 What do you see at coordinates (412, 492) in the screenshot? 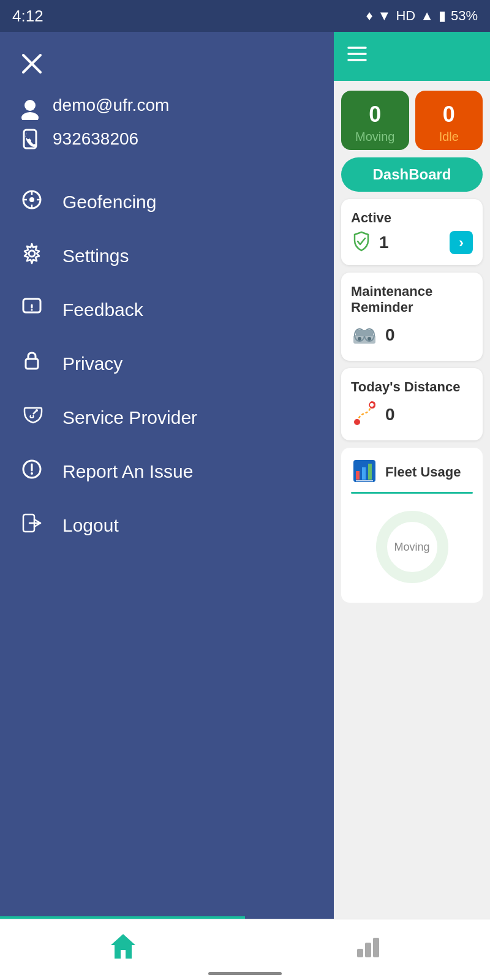
I see `fleet-divider` at bounding box center [412, 492].